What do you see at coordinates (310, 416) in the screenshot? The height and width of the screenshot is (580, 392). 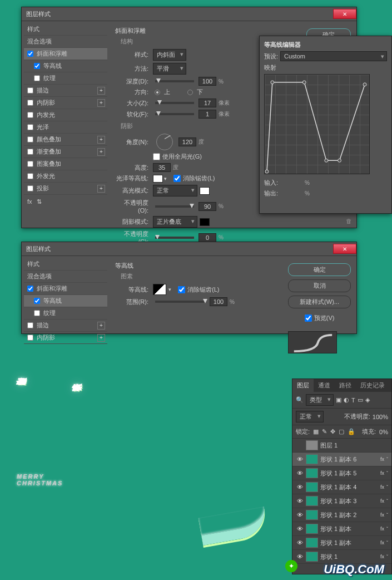 I see `blend-mode-dropdown: 正常` at bounding box center [310, 416].